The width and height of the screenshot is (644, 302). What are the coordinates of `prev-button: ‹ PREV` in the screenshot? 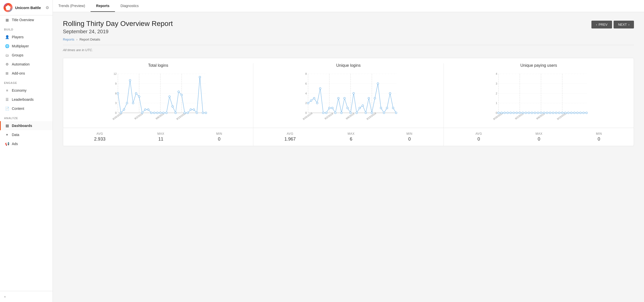 It's located at (602, 25).